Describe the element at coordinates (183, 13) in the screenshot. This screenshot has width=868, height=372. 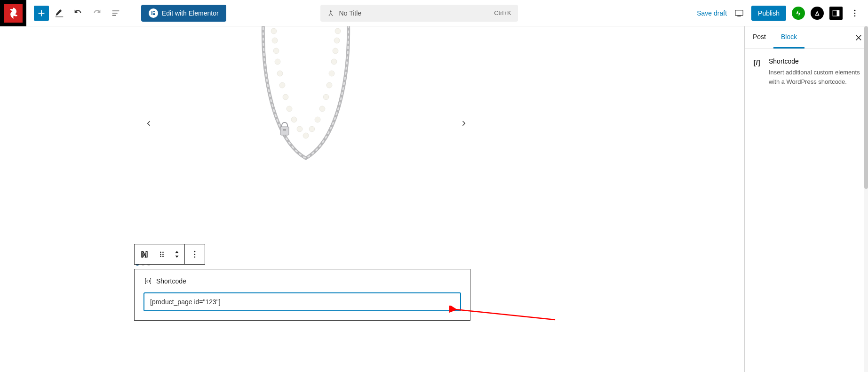
I see `edit-with-elementor-button: Edit with Elementor` at that location.